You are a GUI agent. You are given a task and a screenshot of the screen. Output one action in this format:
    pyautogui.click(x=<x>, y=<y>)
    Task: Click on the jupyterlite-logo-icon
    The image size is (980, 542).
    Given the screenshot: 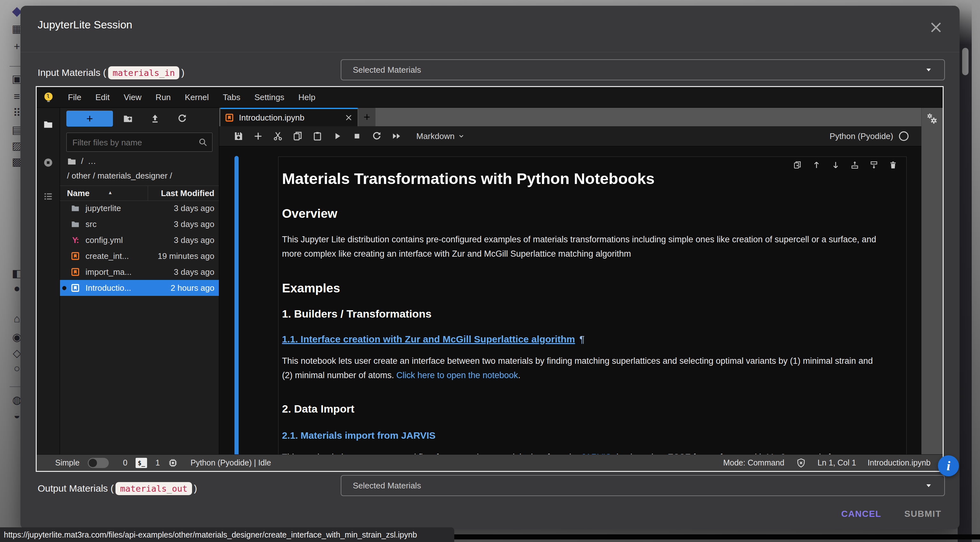 What is the action you would take?
    pyautogui.click(x=49, y=97)
    